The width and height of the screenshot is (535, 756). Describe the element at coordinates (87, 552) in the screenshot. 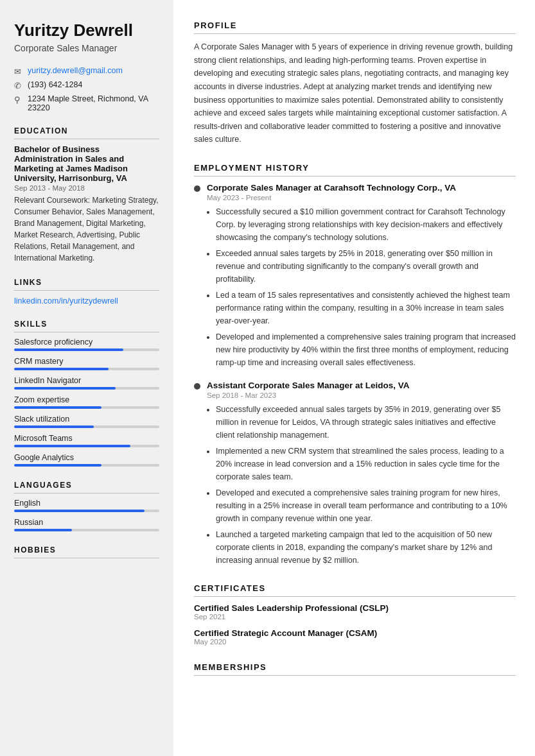

I see `hobbies-section: HOBBIES` at that location.